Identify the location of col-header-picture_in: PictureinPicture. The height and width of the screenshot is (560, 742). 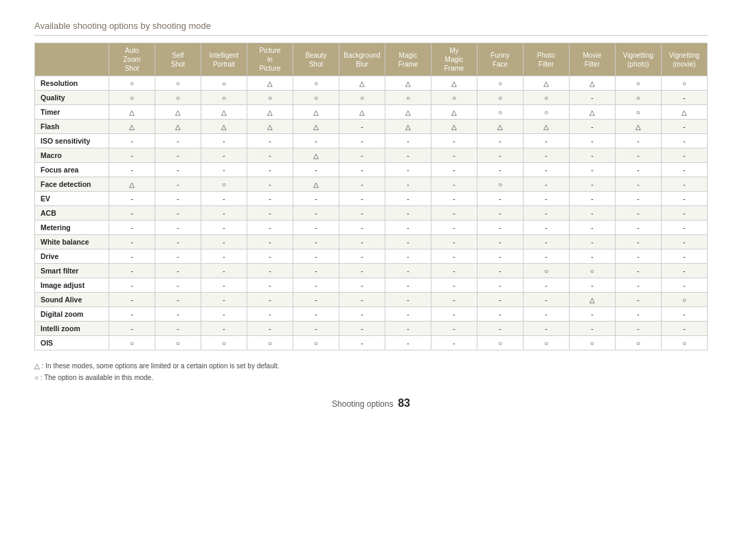
(271, 60).